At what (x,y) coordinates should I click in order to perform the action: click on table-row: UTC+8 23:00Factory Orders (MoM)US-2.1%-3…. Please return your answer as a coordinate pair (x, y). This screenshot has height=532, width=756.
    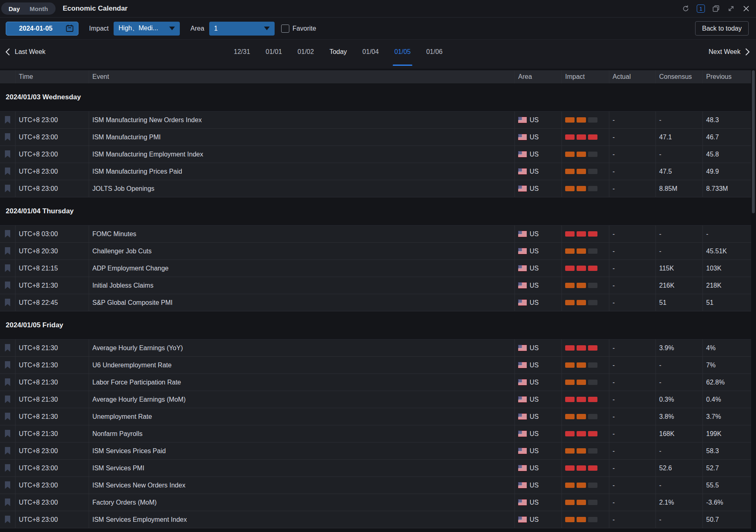
    Looking at the image, I should click on (376, 503).